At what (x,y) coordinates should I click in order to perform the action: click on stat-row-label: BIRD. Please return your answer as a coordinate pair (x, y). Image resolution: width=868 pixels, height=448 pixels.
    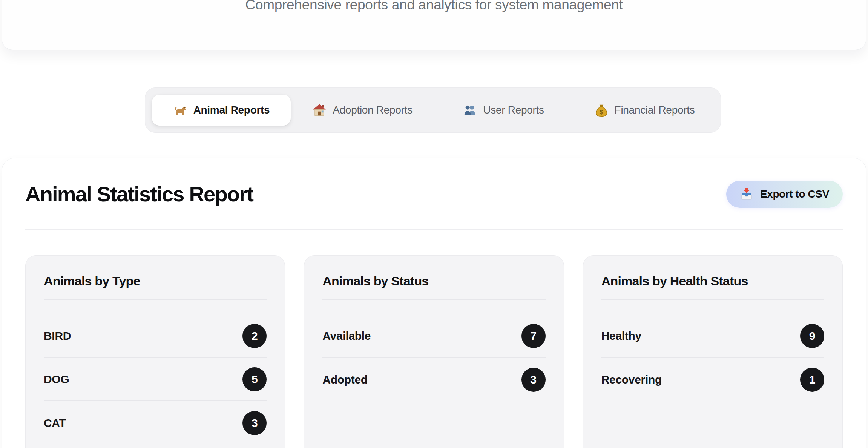
    Looking at the image, I should click on (57, 336).